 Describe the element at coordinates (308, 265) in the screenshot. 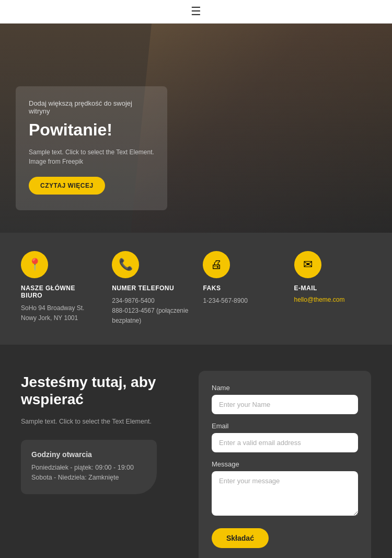

I see `email-icon: ✉` at that location.